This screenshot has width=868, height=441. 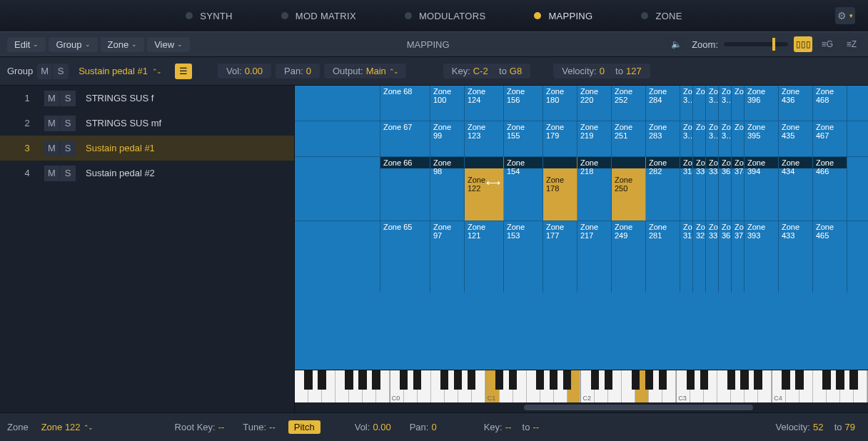 What do you see at coordinates (712, 257) in the screenshot?
I see `zone-cell: Zone 337` at bounding box center [712, 257].